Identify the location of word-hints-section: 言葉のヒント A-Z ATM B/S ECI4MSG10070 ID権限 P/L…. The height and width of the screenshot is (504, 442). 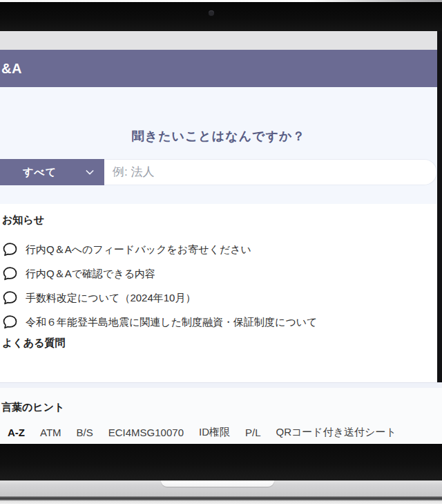
(221, 413).